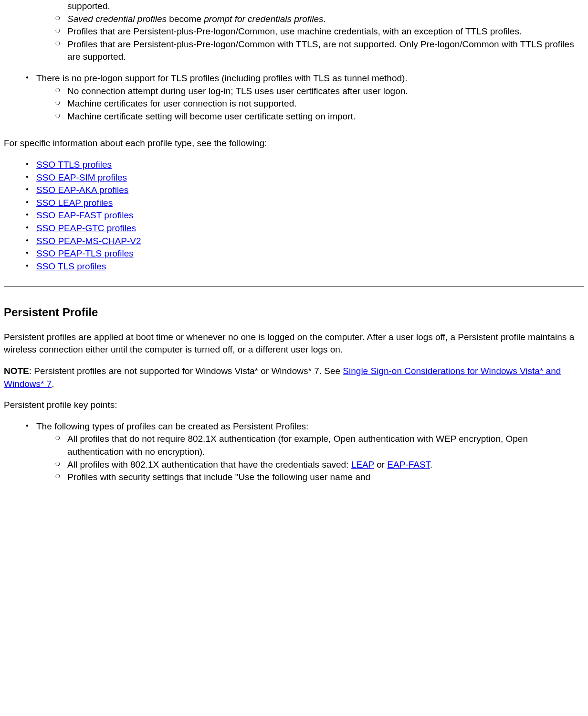  Describe the element at coordinates (310, 465) in the screenshot. I see `sub-bullet: All profiles with 802.1X authentication …` at that location.